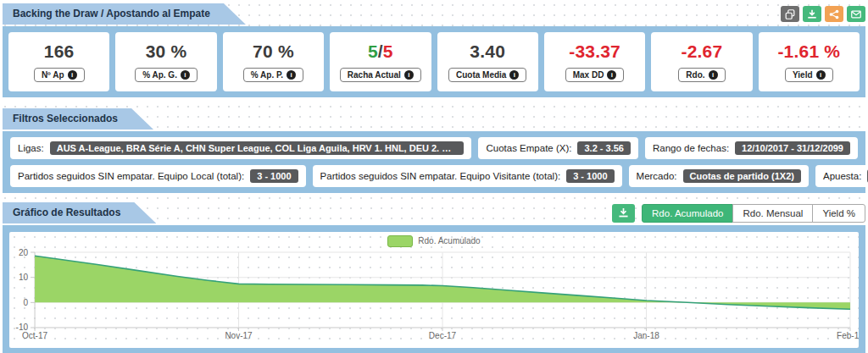 The image size is (868, 353). Describe the element at coordinates (273, 52) in the screenshot. I see `stat-value: 70 %` at that location.